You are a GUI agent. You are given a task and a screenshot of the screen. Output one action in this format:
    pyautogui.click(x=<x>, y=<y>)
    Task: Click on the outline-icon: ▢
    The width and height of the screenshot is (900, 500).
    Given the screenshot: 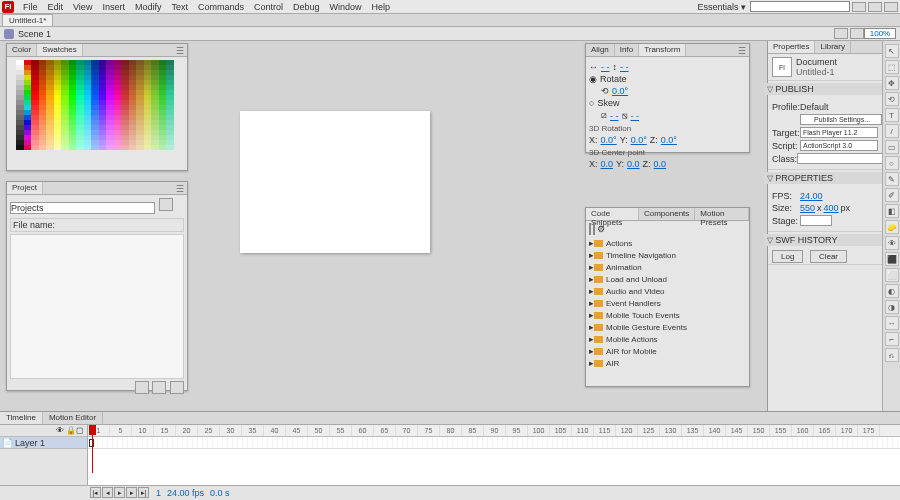 What is the action you would take?
    pyautogui.click(x=80, y=430)
    